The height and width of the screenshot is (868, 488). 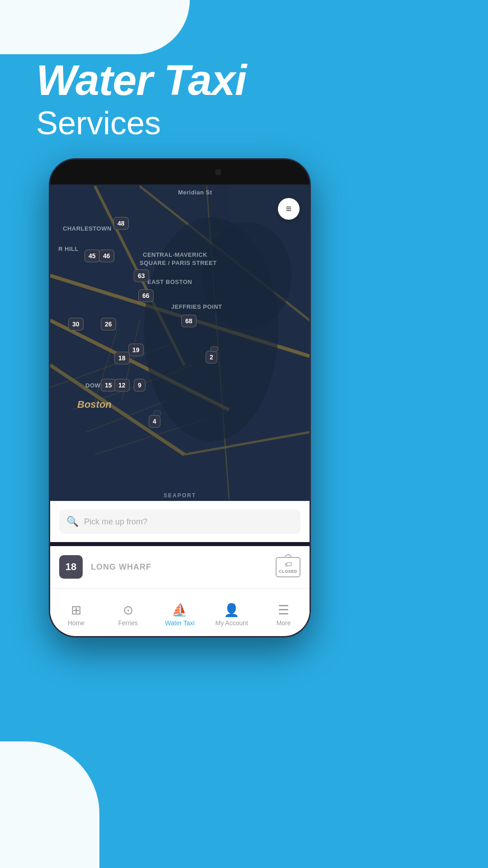 I want to click on closed-badge-0: 🏷 CLOSED, so click(x=288, y=567).